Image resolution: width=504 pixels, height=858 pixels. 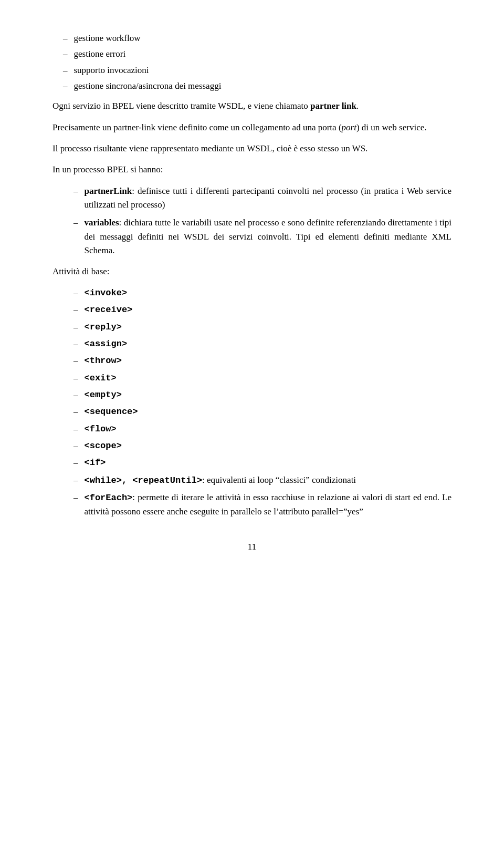 I want to click on paragraph-2-start: Precisamente un partner-link viene defin…, so click(x=197, y=127).